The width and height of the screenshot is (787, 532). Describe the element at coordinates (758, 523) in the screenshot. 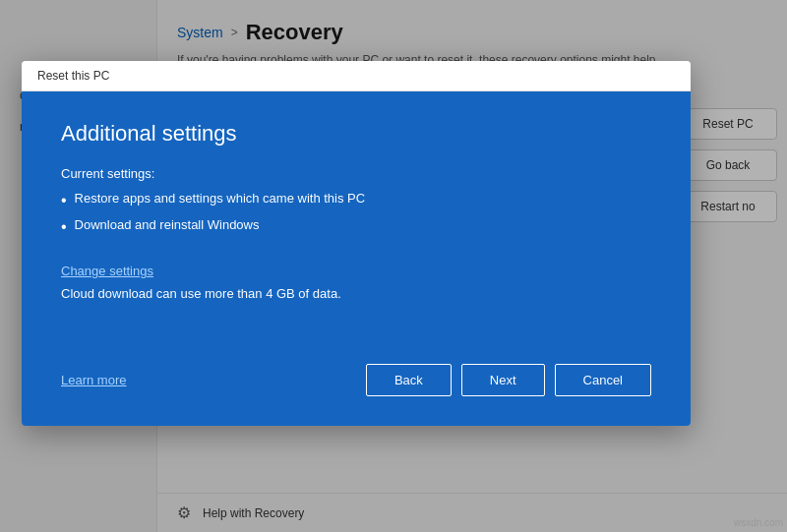

I see `watermark: wsxdn.com` at that location.